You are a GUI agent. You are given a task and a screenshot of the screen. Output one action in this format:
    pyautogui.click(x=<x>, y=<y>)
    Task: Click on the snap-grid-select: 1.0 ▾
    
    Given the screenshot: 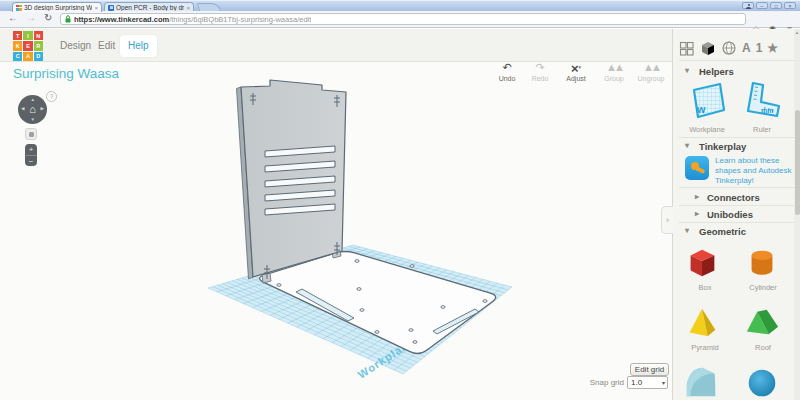 What is the action you would take?
    pyautogui.click(x=648, y=382)
    